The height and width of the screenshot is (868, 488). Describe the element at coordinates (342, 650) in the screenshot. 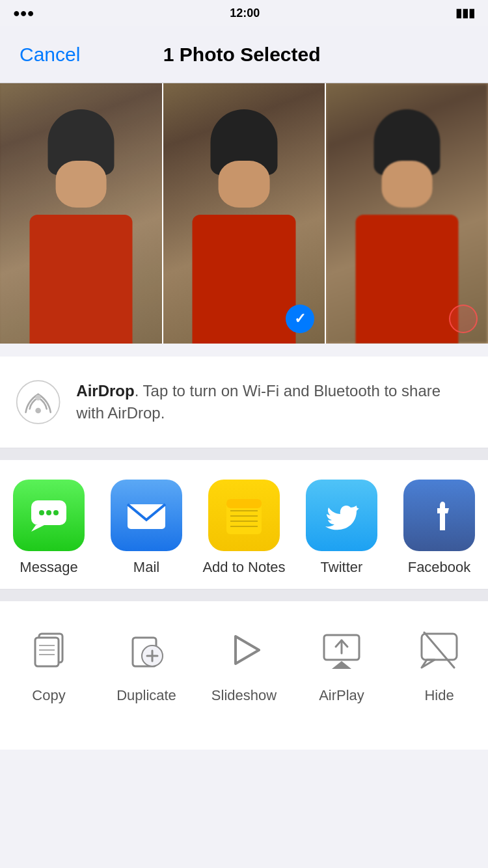

I see `airplay-icon-wrapper` at that location.